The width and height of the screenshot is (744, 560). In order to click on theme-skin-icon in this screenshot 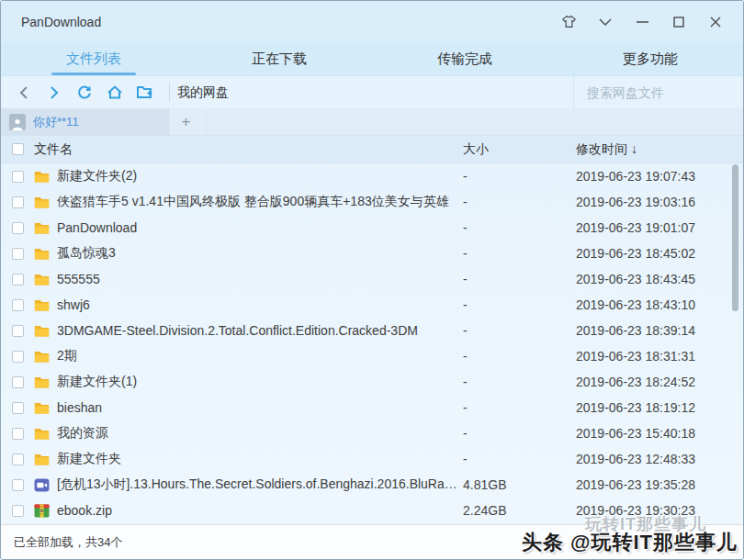, I will do `click(569, 22)`.